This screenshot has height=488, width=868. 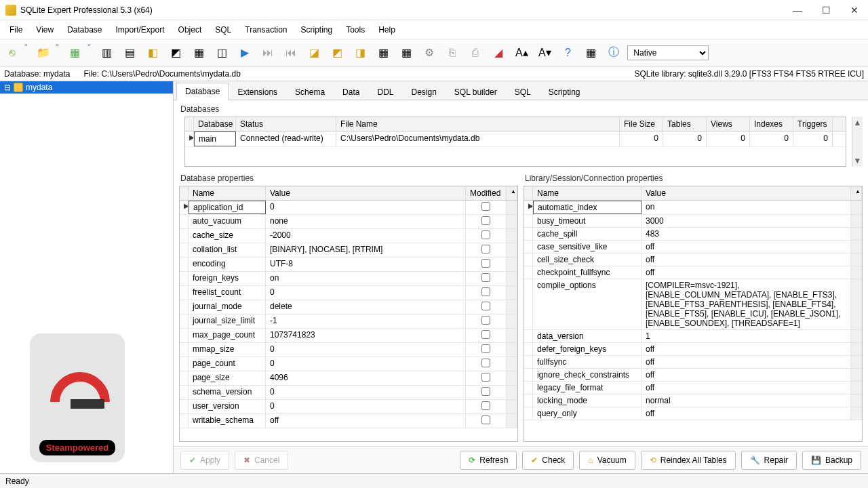 I want to click on menu-object: Object, so click(x=190, y=30).